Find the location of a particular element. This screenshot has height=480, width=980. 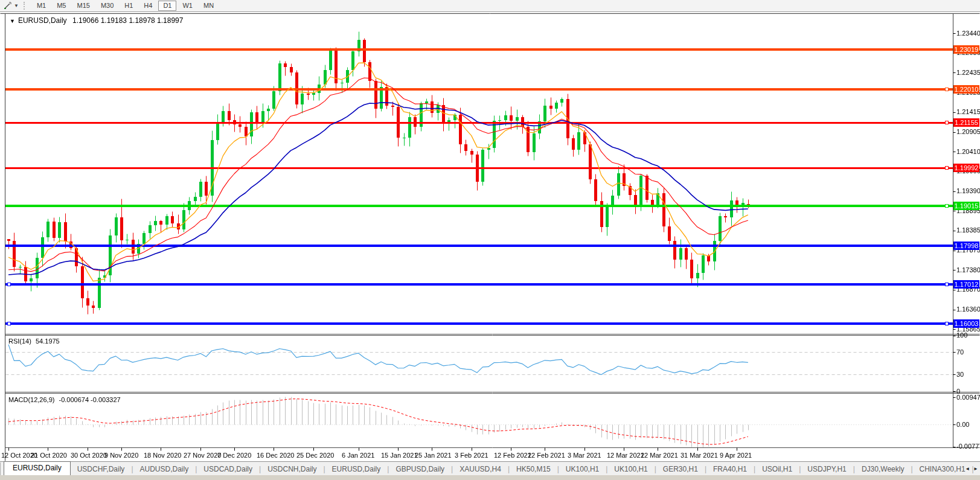

macd-scale-label: 0.00 is located at coordinates (962, 424).